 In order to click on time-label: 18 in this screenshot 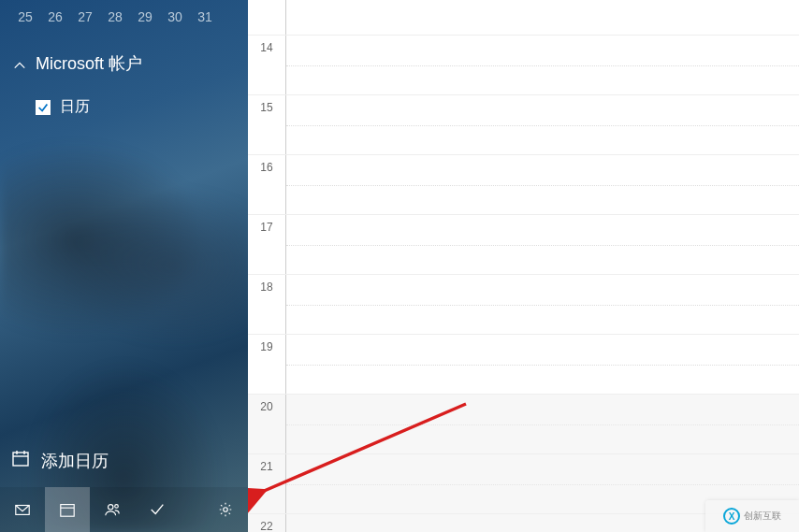, I will do `click(268, 305)`.